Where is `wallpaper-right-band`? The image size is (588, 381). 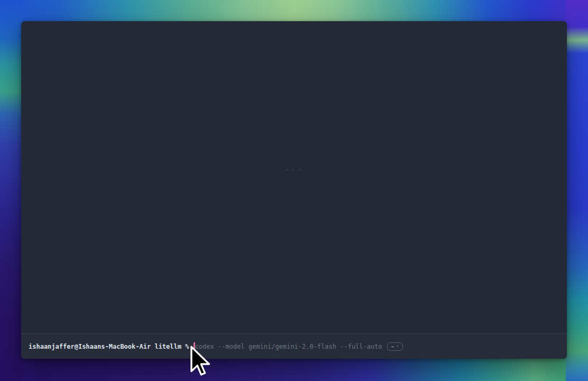
wallpaper-right-band is located at coordinates (577, 190).